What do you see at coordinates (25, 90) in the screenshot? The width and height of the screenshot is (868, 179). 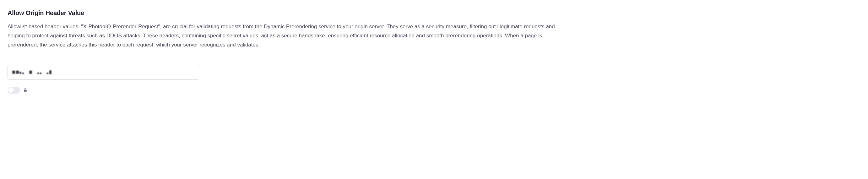 I see `lock-icon` at bounding box center [25, 90].